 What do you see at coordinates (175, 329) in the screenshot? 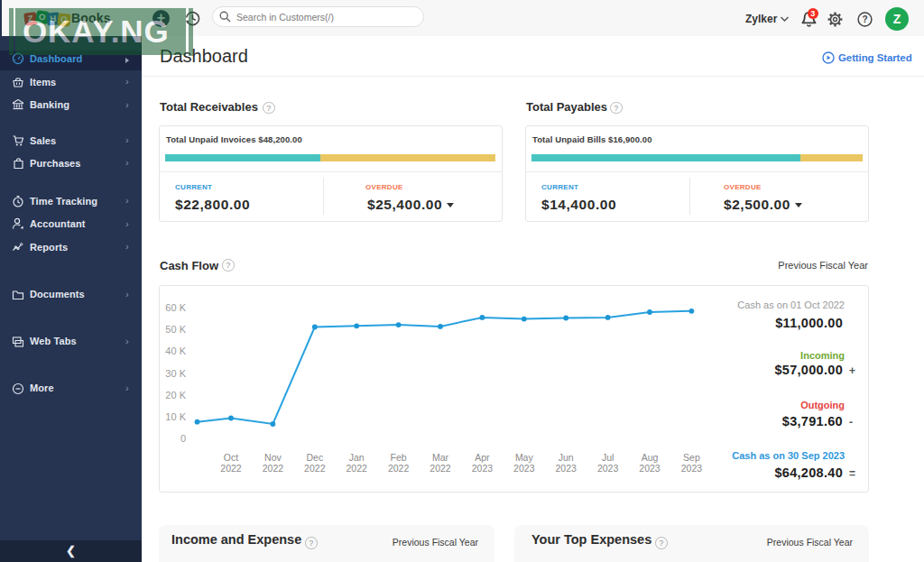
I see `svg-text: 50 K` at bounding box center [175, 329].